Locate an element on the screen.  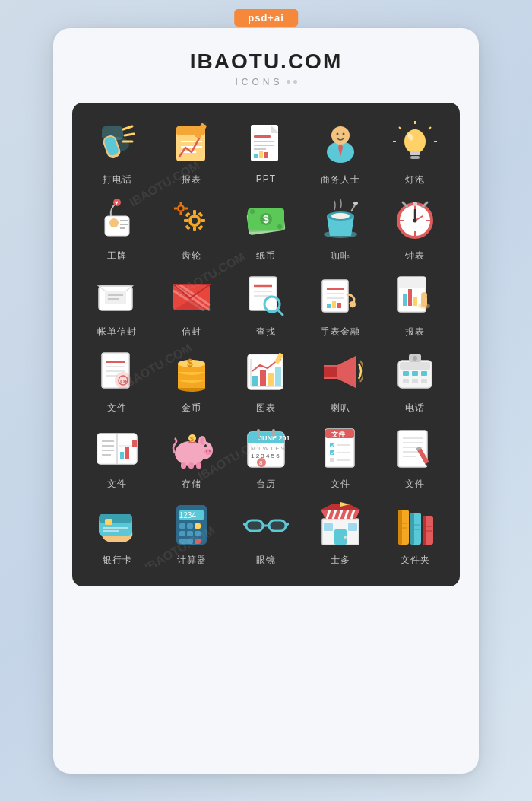
svg-text: M T W T F S is located at coordinates (268, 449).